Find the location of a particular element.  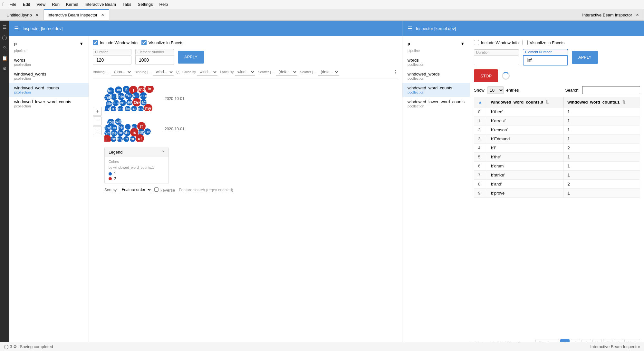

sidebar-icon-3: ⚖ is located at coordinates (5, 48).